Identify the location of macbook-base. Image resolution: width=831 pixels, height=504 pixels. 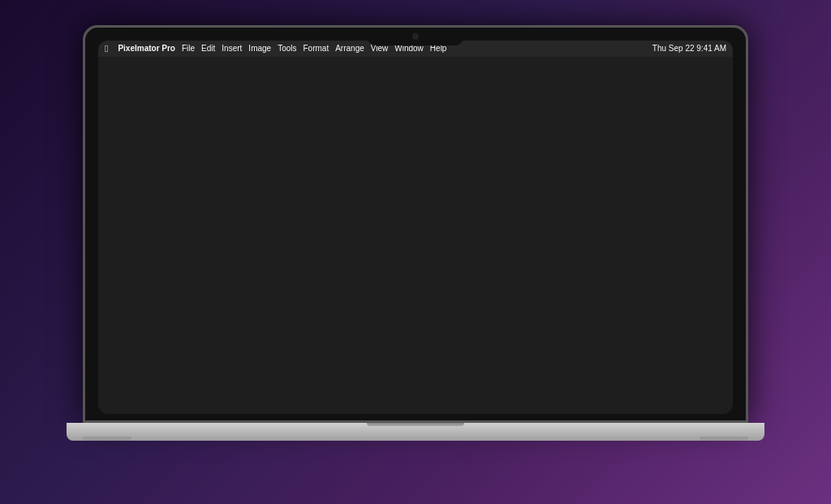
(416, 432).